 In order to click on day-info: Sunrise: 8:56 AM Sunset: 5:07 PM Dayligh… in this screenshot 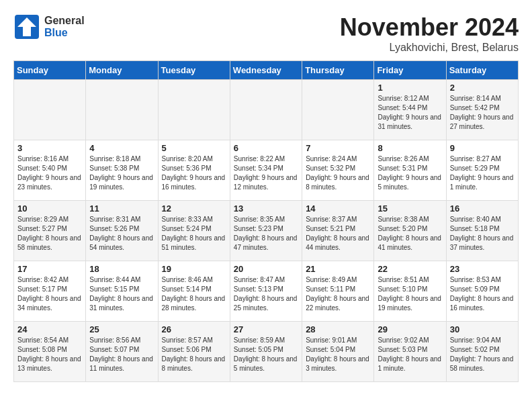, I will do `click(122, 355)`.